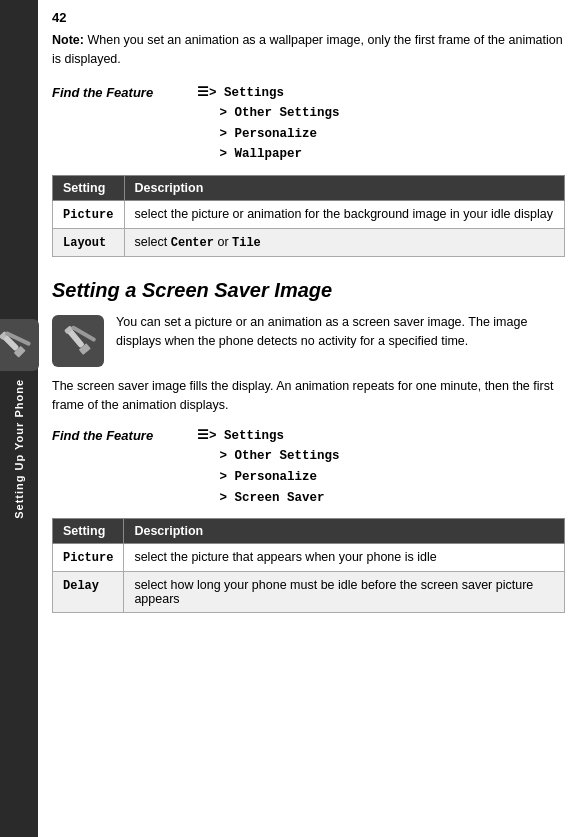 Image resolution: width=583 pixels, height=837 pixels. What do you see at coordinates (268, 124) in the screenshot?
I see `find-feature-path-1: ☰> Settings > Other Settings > Personali…` at bounding box center [268, 124].